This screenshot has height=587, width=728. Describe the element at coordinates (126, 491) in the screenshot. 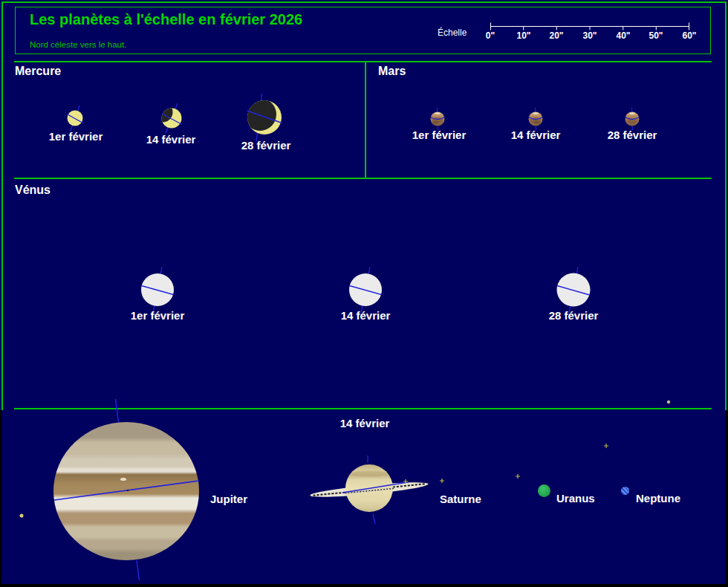

I see `jupiter-sphere` at that location.